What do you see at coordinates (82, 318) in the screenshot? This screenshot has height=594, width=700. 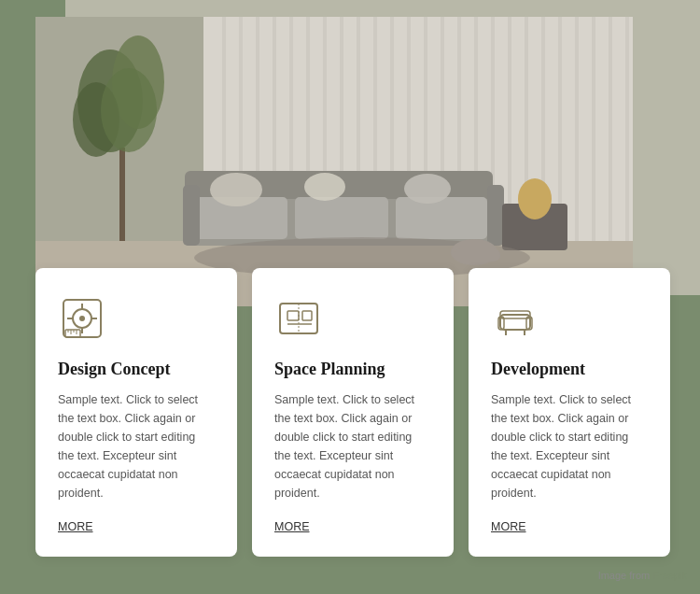 I see `design-concept-icon` at bounding box center [82, 318].